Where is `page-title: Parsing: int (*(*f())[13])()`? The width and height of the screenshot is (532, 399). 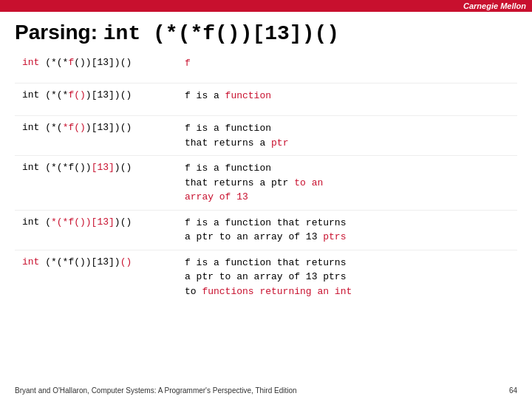 page-title: Parsing: int (*(*f())[13])() is located at coordinates (266, 31).